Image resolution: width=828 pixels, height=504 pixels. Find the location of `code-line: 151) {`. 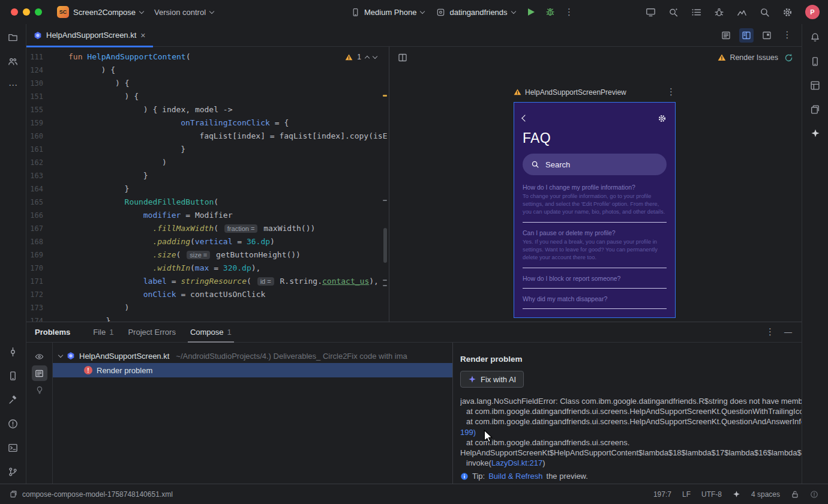

code-line: 151) { is located at coordinates (208, 97).